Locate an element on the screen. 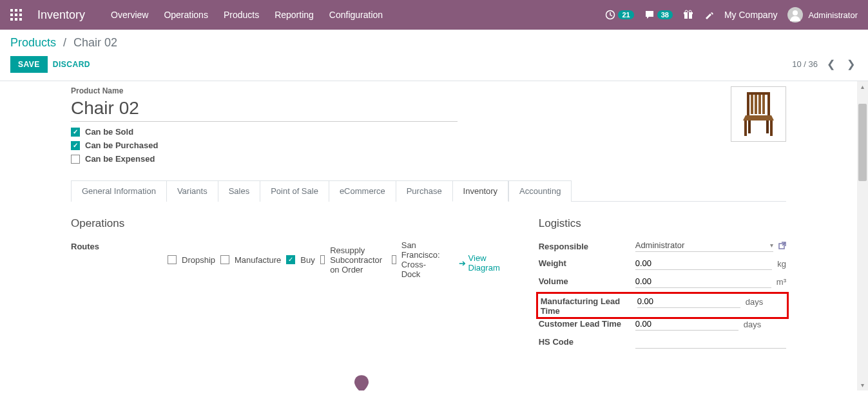 This screenshot has height=395, width=868. can-be-purchased-label: Can be Purchased is located at coordinates (121, 146).